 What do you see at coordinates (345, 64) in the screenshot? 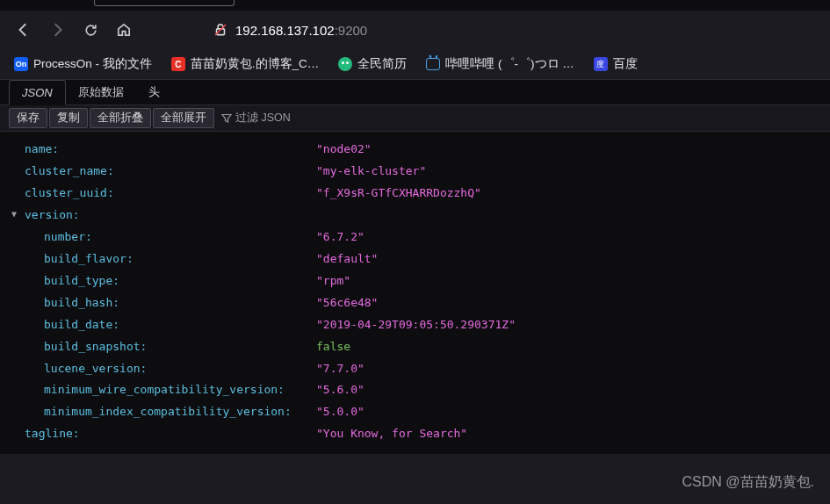
I see `resume-icon` at bounding box center [345, 64].